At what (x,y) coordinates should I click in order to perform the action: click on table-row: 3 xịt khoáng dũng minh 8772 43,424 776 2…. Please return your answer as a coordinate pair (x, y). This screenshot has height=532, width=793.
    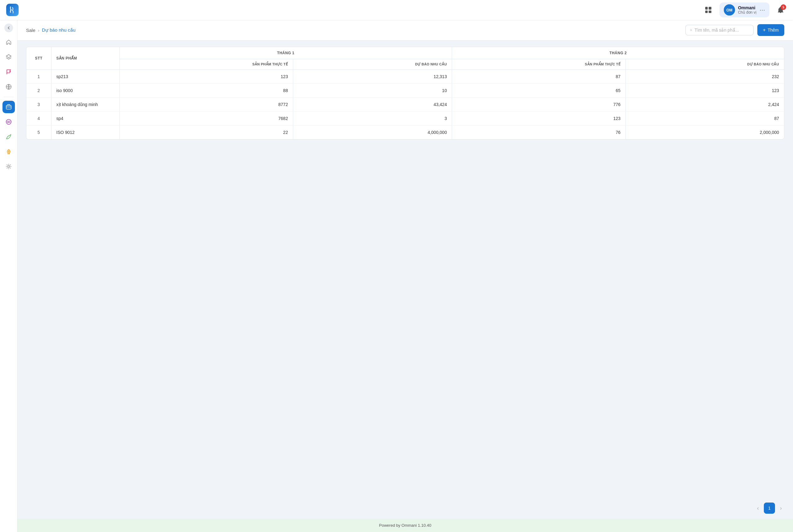
    Looking at the image, I should click on (405, 104).